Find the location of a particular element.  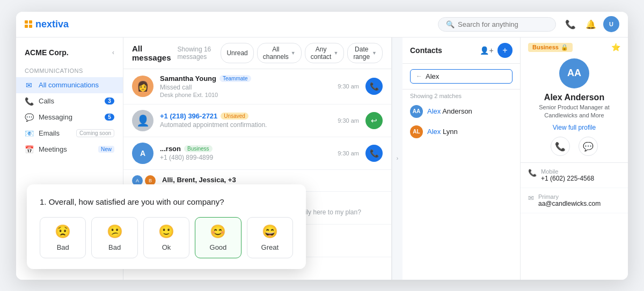

survey-label: Good is located at coordinates (218, 248).